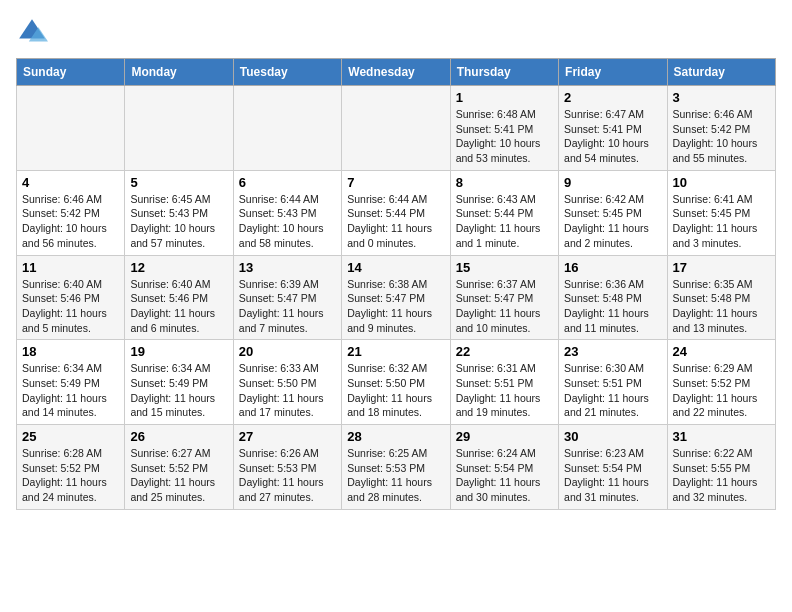  Describe the element at coordinates (504, 390) in the screenshot. I see `cell-info: Sunrise: 6:31 AM Sunset: 5:51 PM Dayligh…` at that location.